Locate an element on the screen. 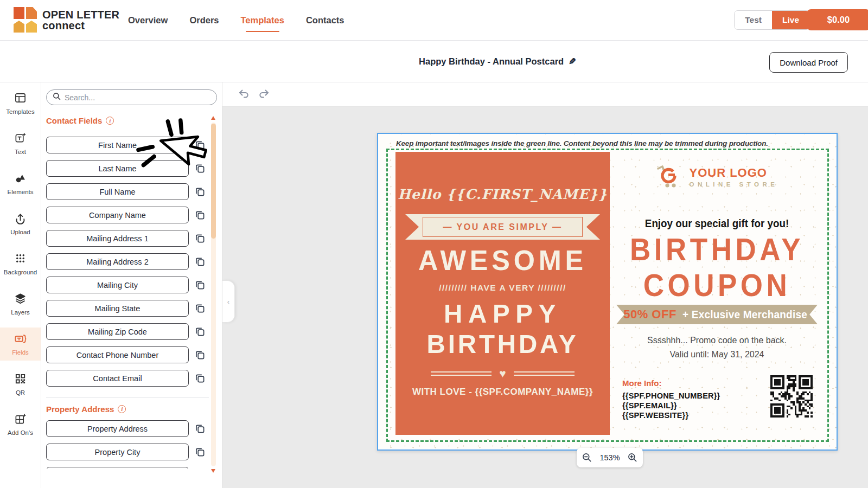  zoom-level: 153% is located at coordinates (610, 458).